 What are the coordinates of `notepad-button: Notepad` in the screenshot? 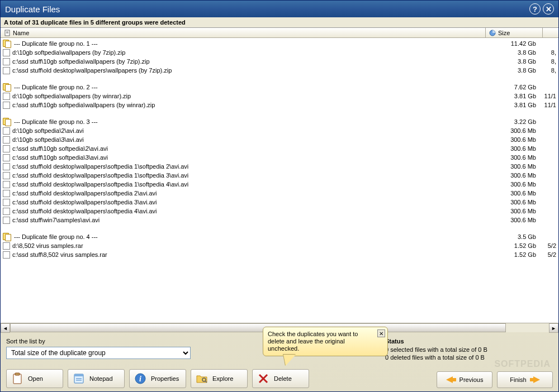 It's located at (96, 379).